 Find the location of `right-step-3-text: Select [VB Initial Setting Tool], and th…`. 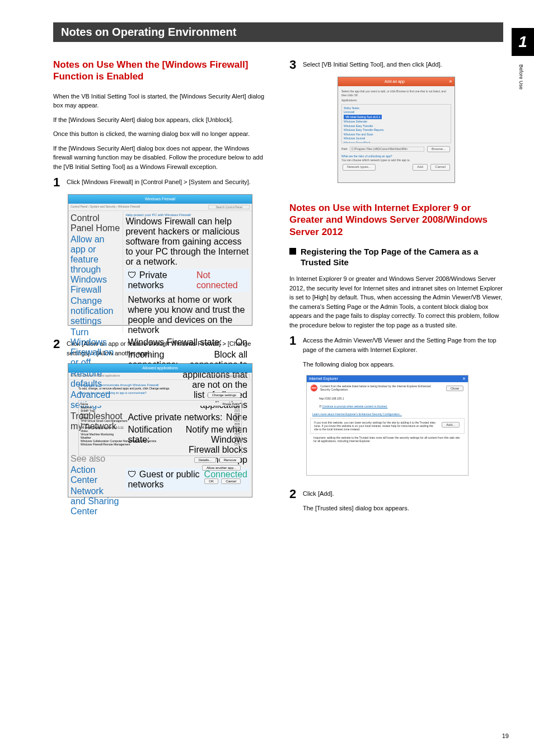

right-step-3-text: Select [VB Initial Setting Tool], and th… is located at coordinates (373, 65).